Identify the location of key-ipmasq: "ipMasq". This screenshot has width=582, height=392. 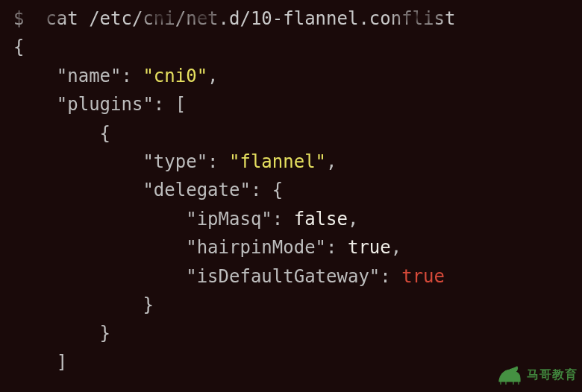
(229, 219).